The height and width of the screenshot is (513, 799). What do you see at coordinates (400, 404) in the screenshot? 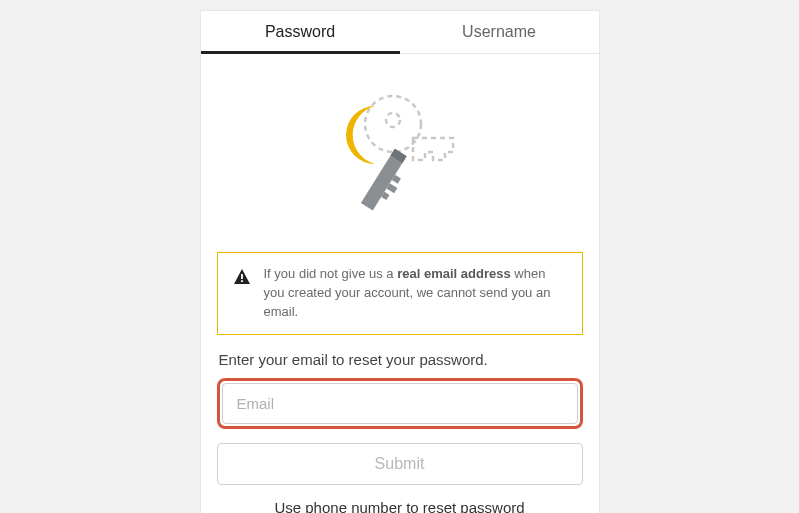
I see `email-input` at bounding box center [400, 404].